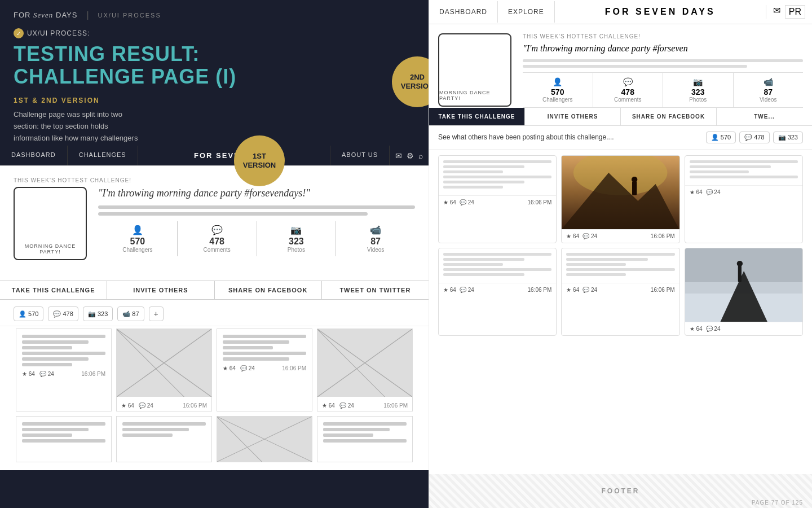 This screenshot has height=508, width=812. I want to click on wf-cards-row1: ★ 64 💬 24 16:06 PM ★ 64 💬, so click(214, 370).